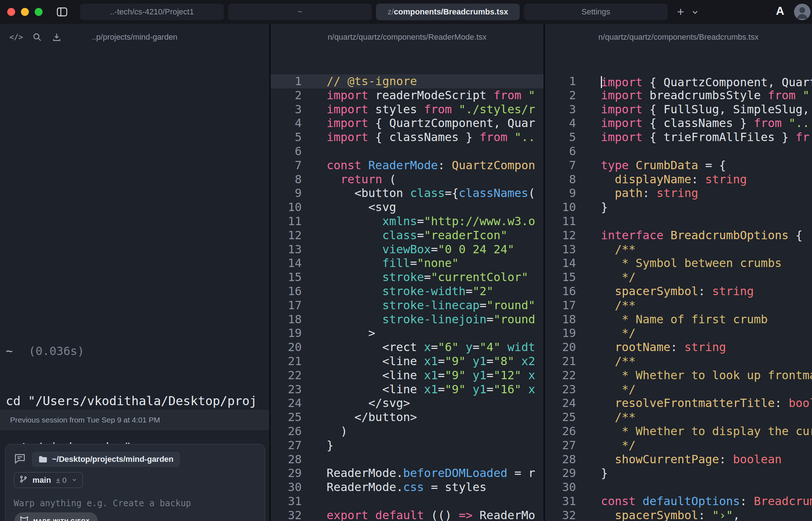  What do you see at coordinates (678, 250) in the screenshot?
I see `code-line: 13 /**` at bounding box center [678, 250].